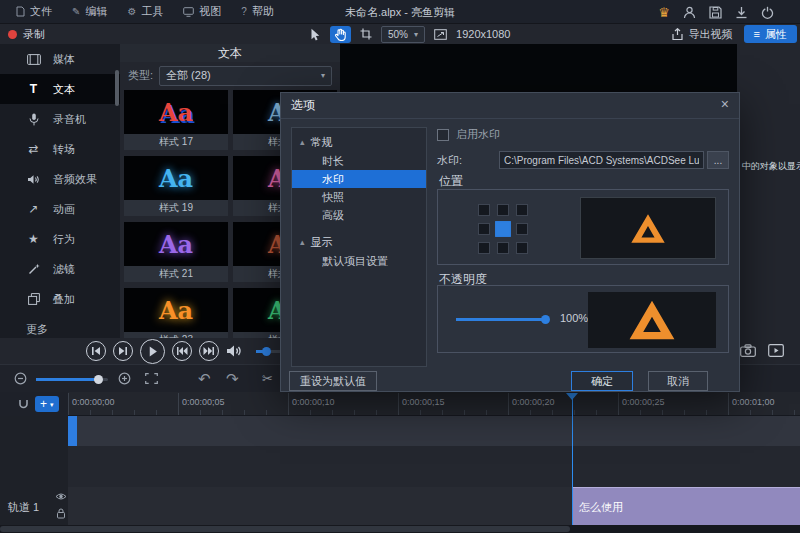  What do you see at coordinates (359, 215) in the screenshot?
I see `tree-item-advanced: 高级` at bounding box center [359, 215].